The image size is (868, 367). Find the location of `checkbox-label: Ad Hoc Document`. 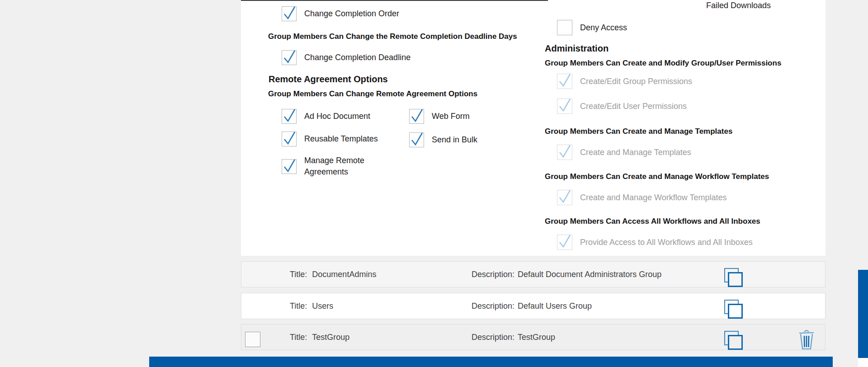

checkbox-label: Ad Hoc Document is located at coordinates (337, 117).